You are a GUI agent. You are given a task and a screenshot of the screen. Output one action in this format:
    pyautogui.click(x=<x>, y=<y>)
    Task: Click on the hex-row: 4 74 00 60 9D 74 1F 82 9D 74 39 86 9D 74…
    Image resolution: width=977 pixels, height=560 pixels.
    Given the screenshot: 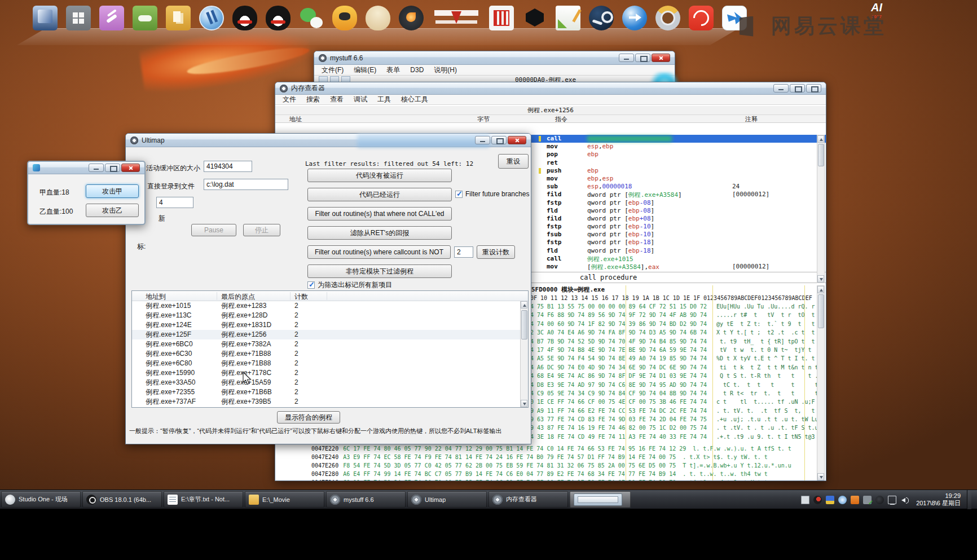 What is the action you would take?
    pyautogui.click(x=678, y=325)
    